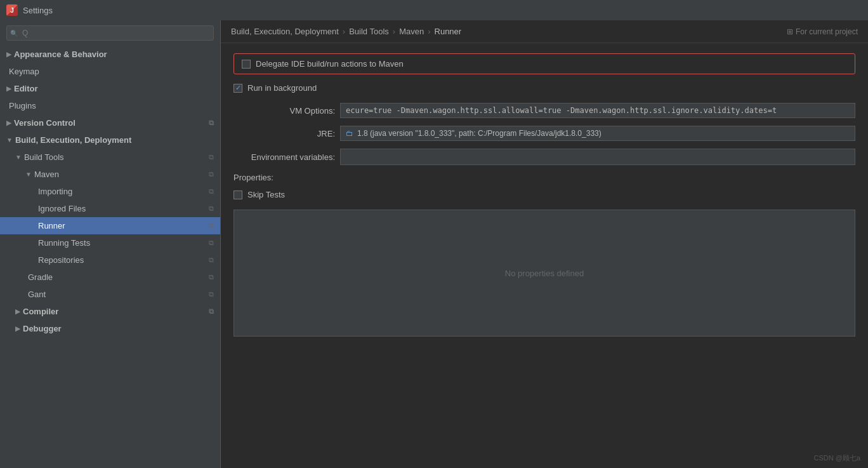 The height and width of the screenshot is (468, 868). Describe the element at coordinates (544, 194) in the screenshot. I see `skip-tests-row: Skip Tests` at that location.